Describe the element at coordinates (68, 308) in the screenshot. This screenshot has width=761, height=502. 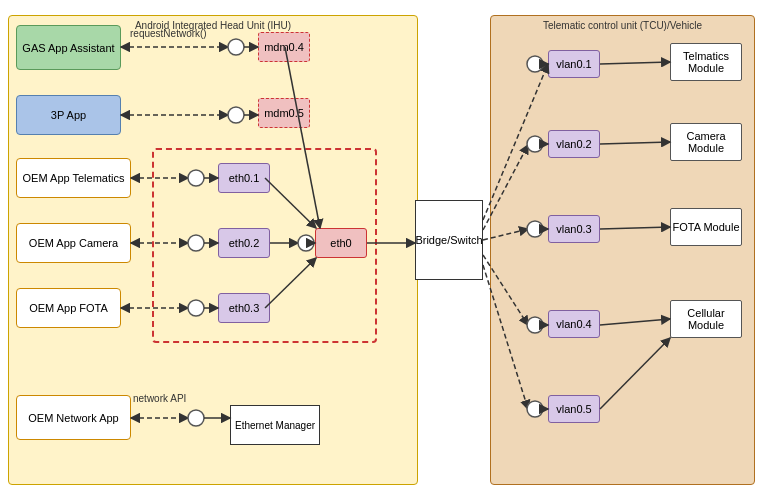
I see `oem-fota-label: OEM App FOTA` at that location.